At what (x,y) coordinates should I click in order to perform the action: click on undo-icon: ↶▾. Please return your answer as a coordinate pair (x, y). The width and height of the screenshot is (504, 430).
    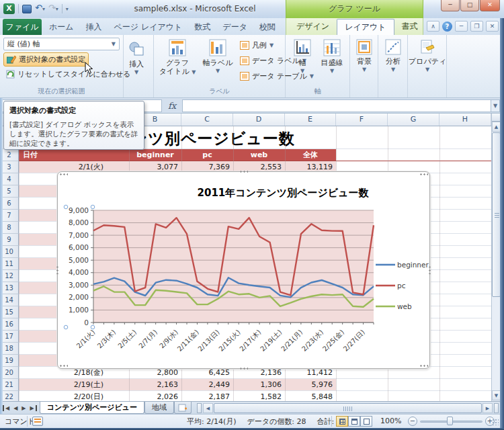
    Looking at the image, I should click on (40, 9).